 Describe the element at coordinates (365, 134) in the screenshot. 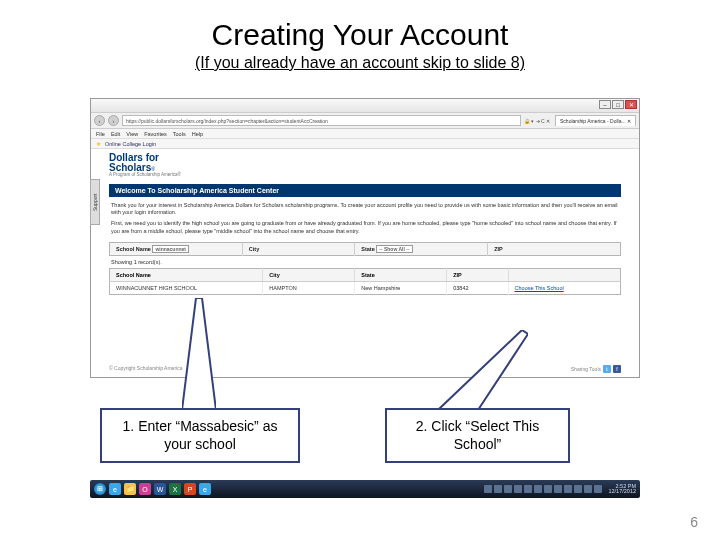

I see `browser-menubar: File Edit View Favorites Tools Help` at that location.